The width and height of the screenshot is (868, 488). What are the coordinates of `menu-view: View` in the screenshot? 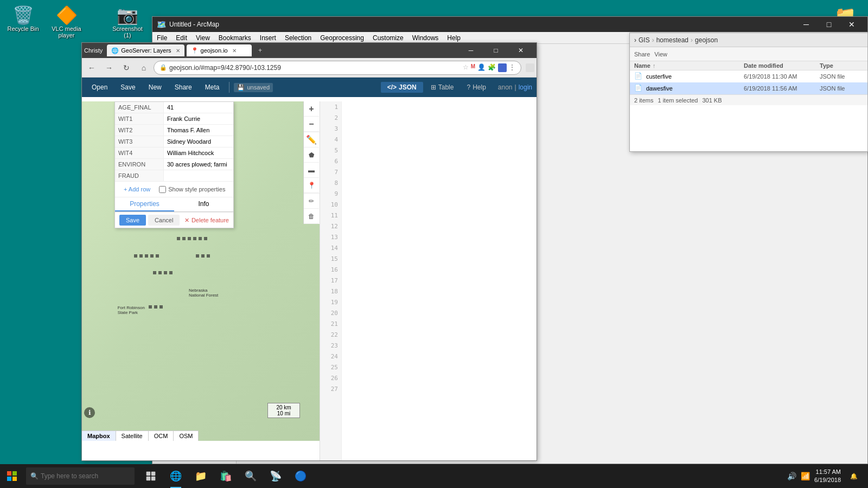 It's located at (203, 38).